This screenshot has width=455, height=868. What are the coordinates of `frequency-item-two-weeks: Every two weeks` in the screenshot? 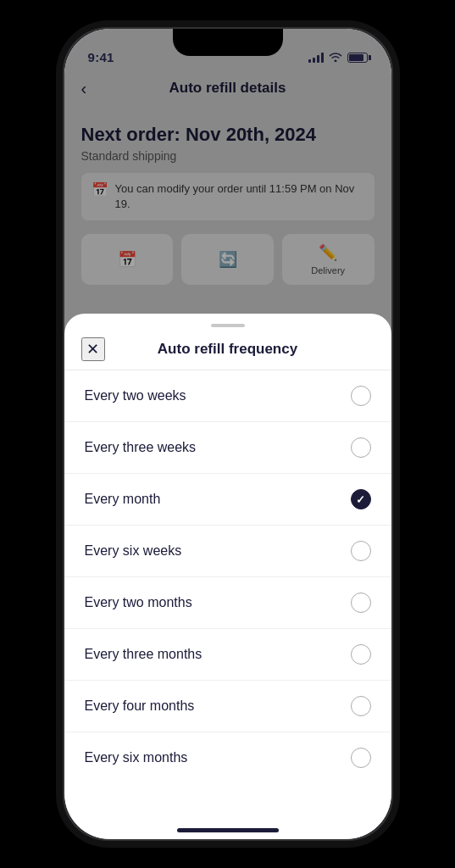 It's located at (228, 397).